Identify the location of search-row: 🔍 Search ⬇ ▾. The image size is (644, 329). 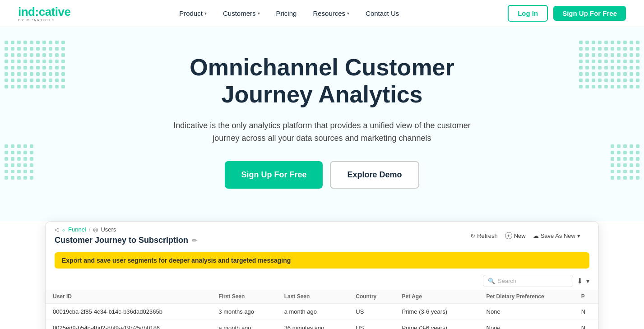
(322, 281).